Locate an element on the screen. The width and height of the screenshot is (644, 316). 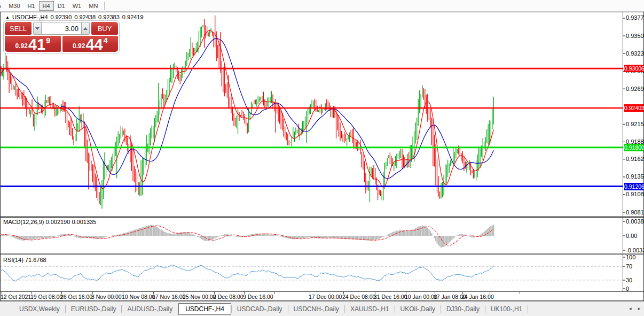
time-axis-label: 3 Nov 00:00 is located at coordinates (107, 297).